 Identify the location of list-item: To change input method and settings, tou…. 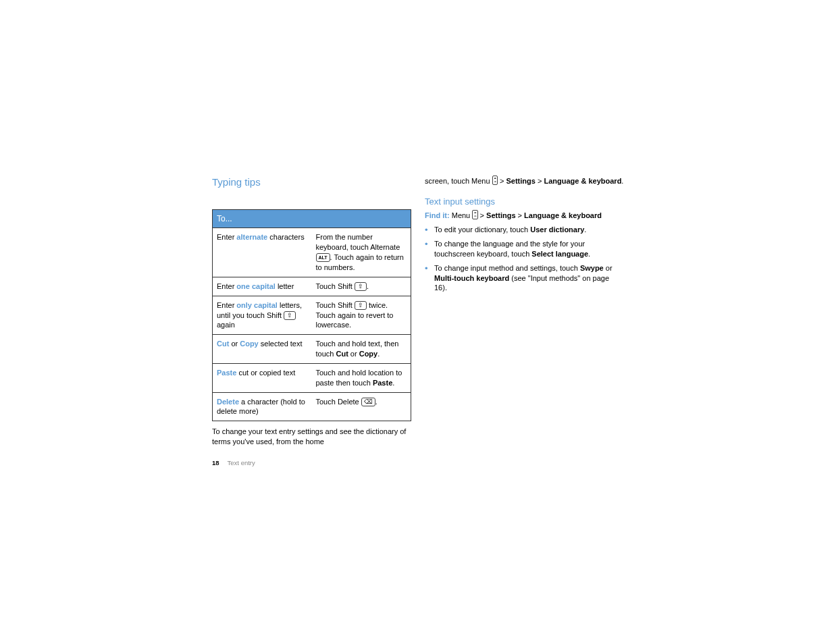
(524, 278).